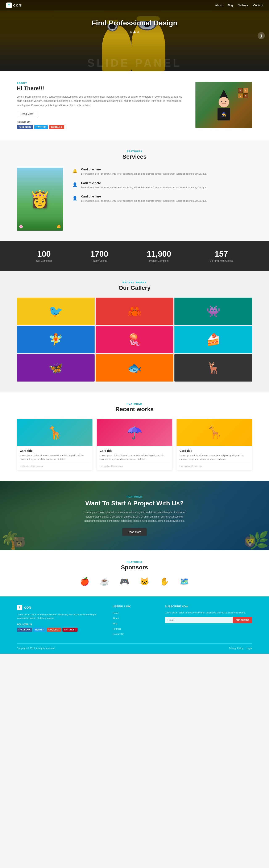 This screenshot has height=868, width=269. I want to click on stat-label-1: Our Customer, so click(44, 261).